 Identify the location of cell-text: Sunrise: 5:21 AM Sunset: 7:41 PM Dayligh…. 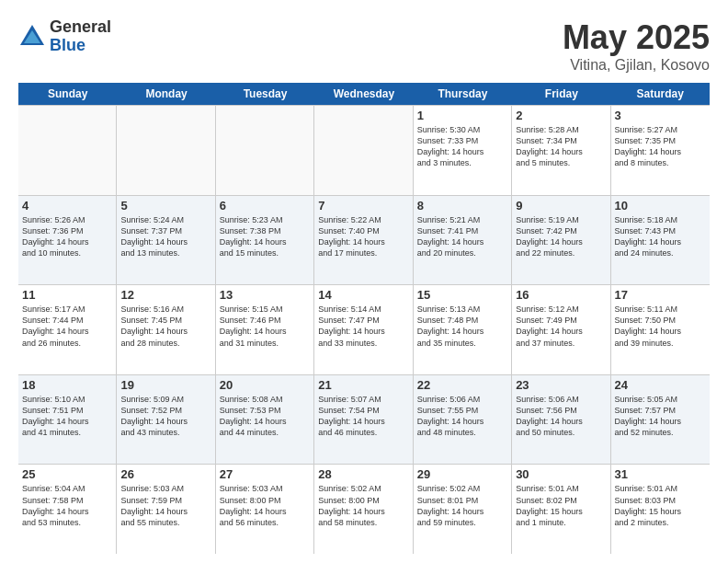
(462, 237).